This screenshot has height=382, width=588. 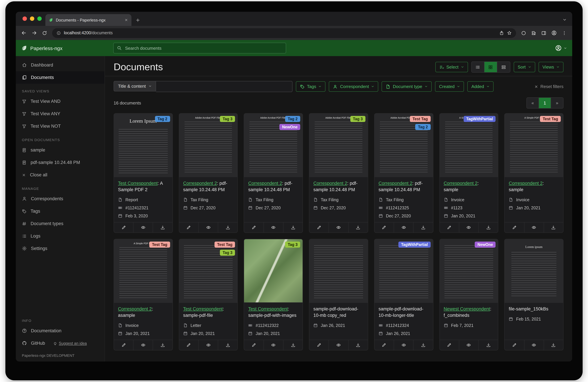 I want to click on document-title: sample-pdf-download-10-mb copy_red, so click(x=338, y=313).